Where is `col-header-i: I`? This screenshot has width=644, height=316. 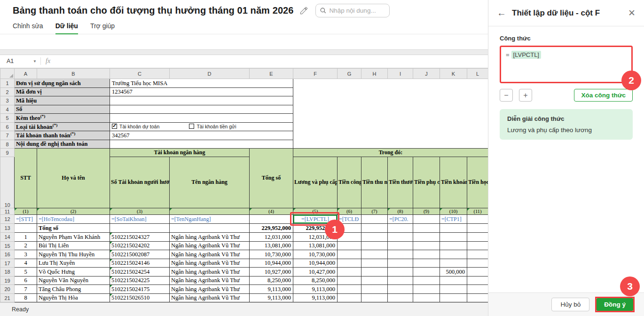
col-header-i: I is located at coordinates (401, 74).